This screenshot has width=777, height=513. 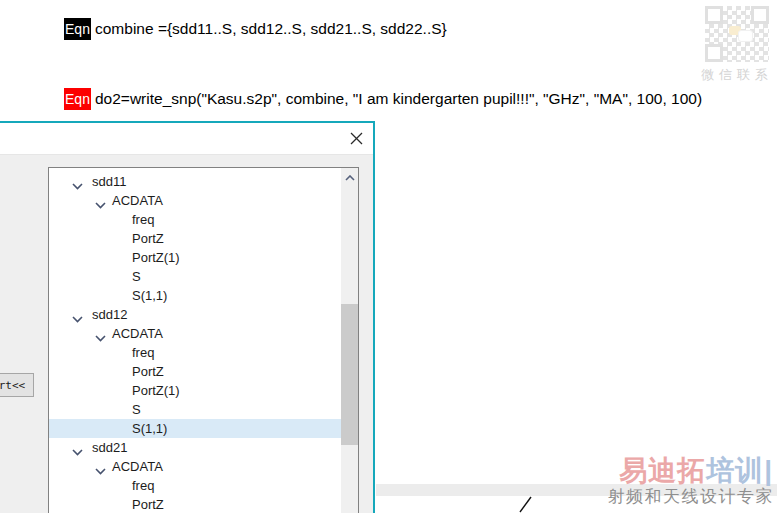 What do you see at coordinates (195, 182) in the screenshot?
I see `tree-row: sdd11` at bounding box center [195, 182].